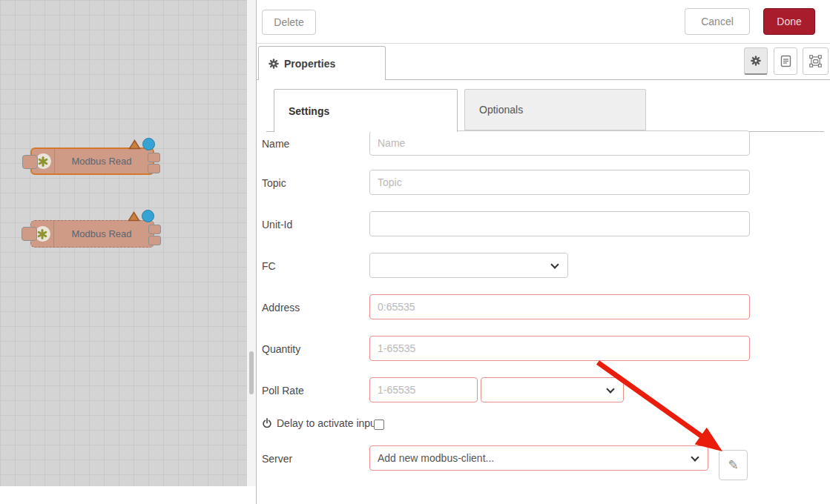  I want to click on unit-id-label: Unit-Id, so click(314, 225).